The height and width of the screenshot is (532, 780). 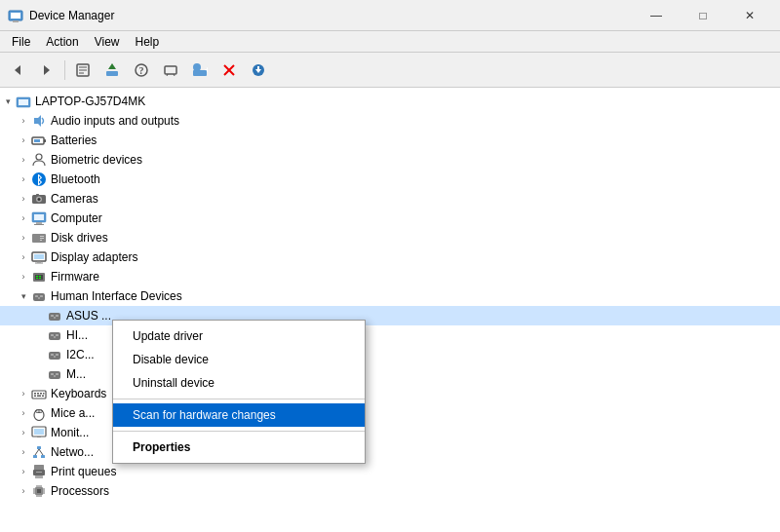 What do you see at coordinates (94, 257) in the screenshot?
I see `display-label: Display adapters` at bounding box center [94, 257].